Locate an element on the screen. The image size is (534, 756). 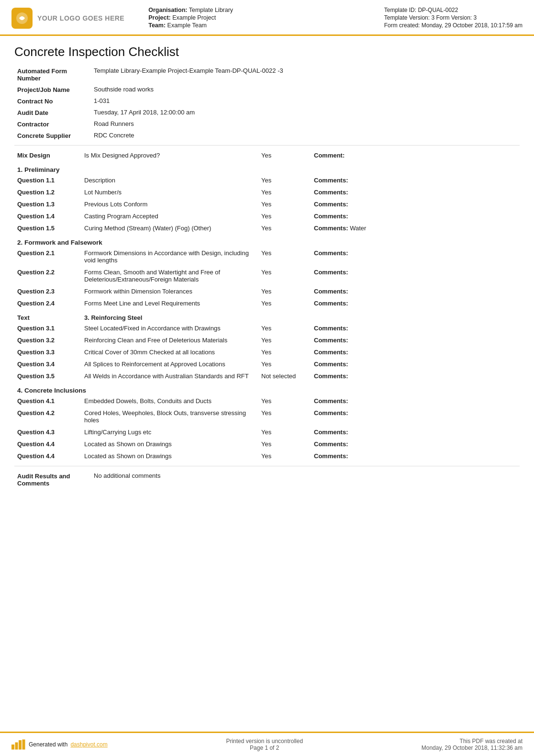
section-title: 4. Concrete Inclusions is located at coordinates (267, 389).